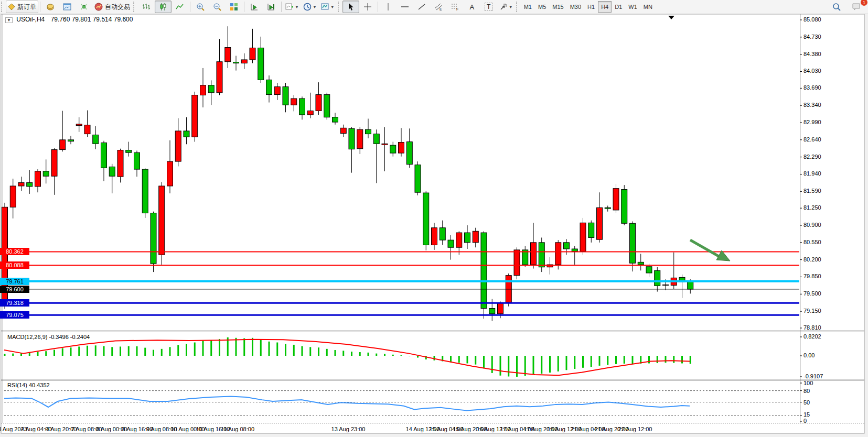 The width and height of the screenshot is (868, 437). What do you see at coordinates (812, 336) in the screenshot?
I see `macd-axis-tick: 0.8202` at bounding box center [812, 336].